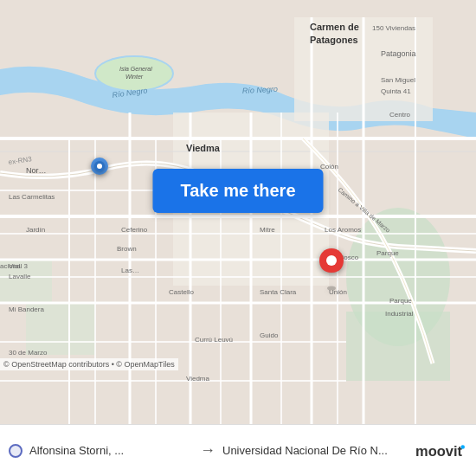 The height and width of the screenshot is (476, 476). I want to click on svg-text: Mi Bandera, so click(26, 310).